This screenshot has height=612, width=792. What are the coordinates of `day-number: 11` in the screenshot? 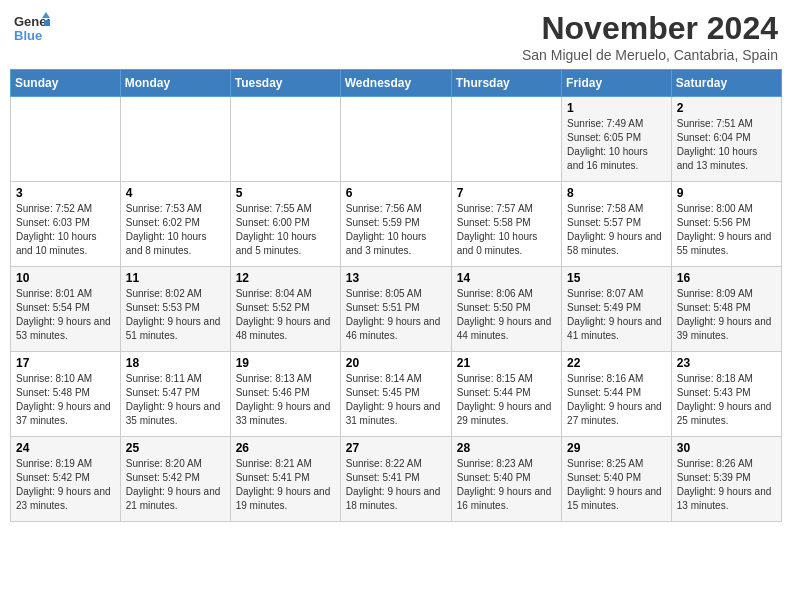 It's located at (176, 278).